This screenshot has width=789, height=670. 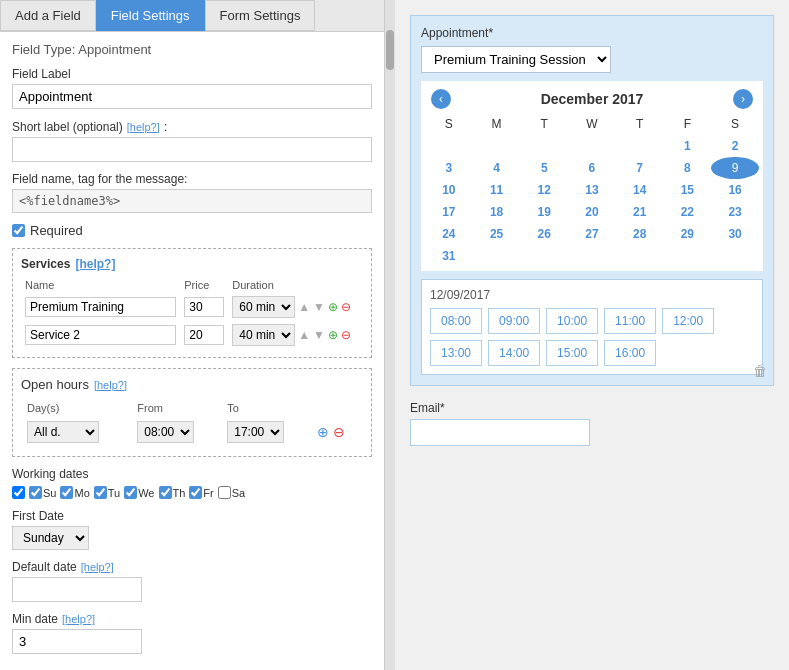 I want to click on calendar-day: 8, so click(x=688, y=168).